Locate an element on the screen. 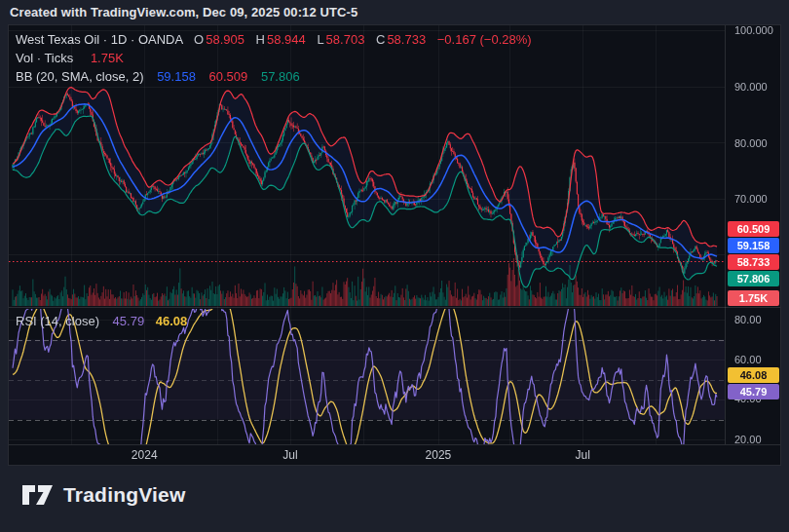 The width and height of the screenshot is (789, 532). bb-upper-value: 60.509 is located at coordinates (229, 76).